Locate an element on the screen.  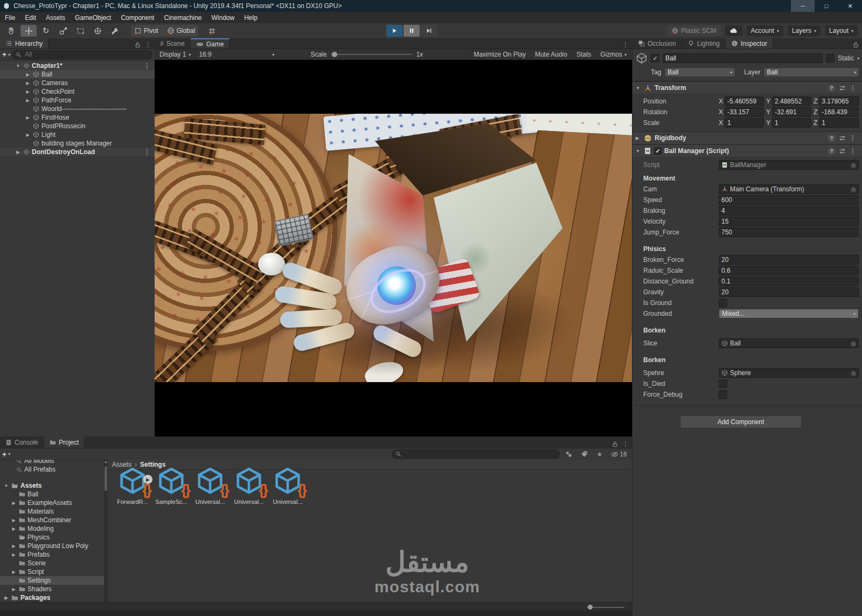
hierarchy-item: ▶ FirstHose is located at coordinates (78, 117).